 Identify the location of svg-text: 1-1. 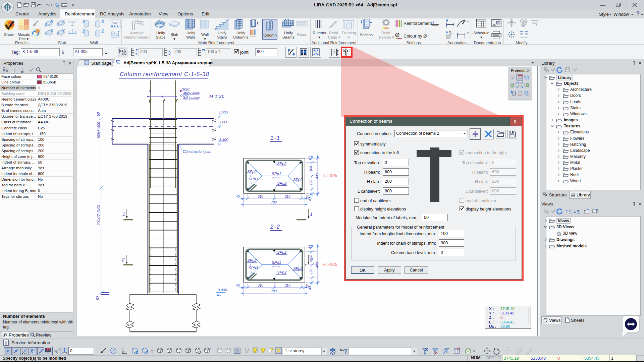
(275, 138).